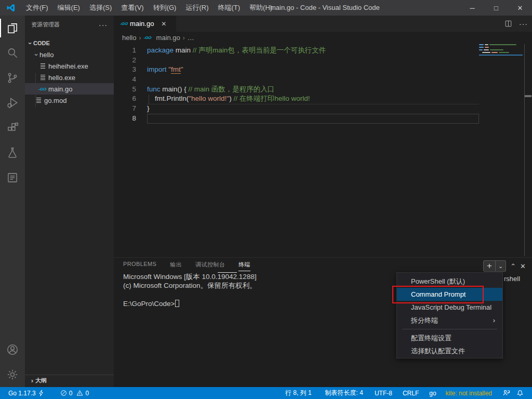  I want to click on terminal-profile-menu: PowerShell (默认) Command Prompt JavaScrip…, so click(450, 315).